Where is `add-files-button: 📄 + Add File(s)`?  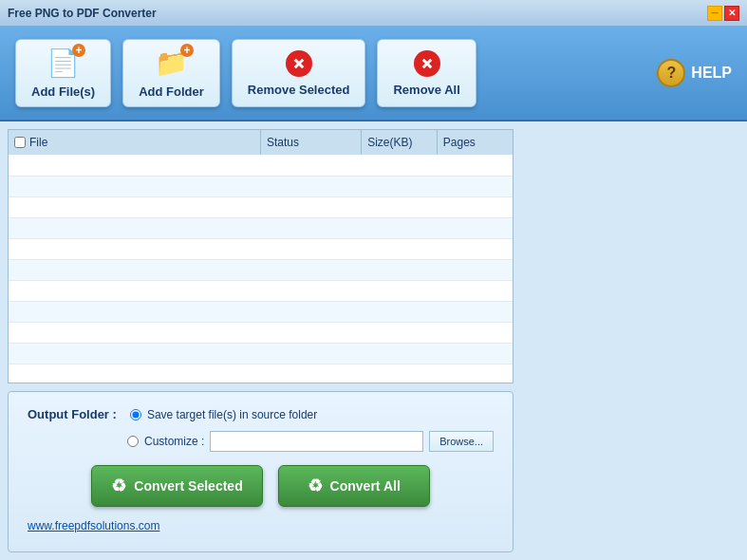
add-files-button: 📄 + Add File(s) is located at coordinates (63, 73).